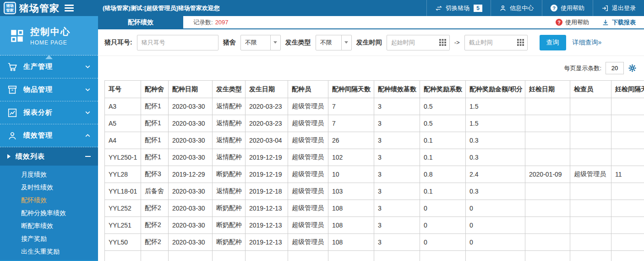  I want to click on table-row, so click(375, 256).